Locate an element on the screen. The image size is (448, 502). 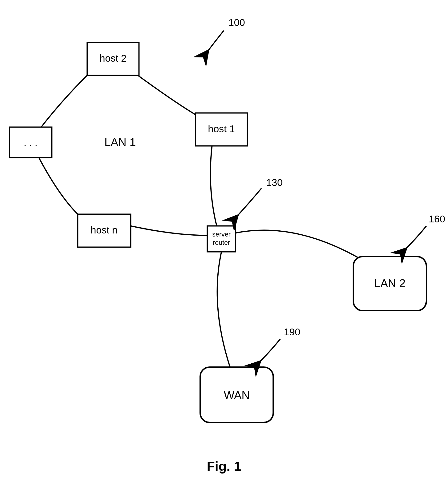
ref-160-label: 160 is located at coordinates (437, 219).